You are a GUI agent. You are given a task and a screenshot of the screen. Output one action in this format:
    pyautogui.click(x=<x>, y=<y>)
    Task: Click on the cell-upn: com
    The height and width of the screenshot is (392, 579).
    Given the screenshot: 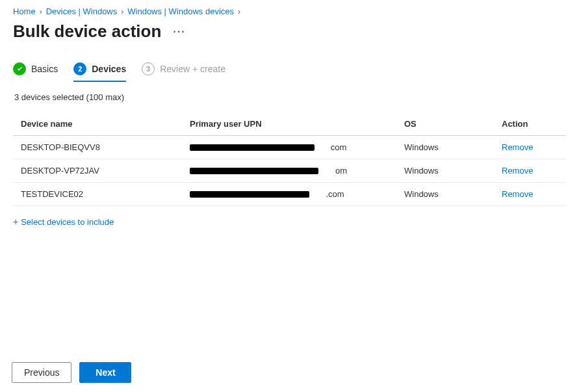 What is the action you would take?
    pyautogui.click(x=297, y=147)
    